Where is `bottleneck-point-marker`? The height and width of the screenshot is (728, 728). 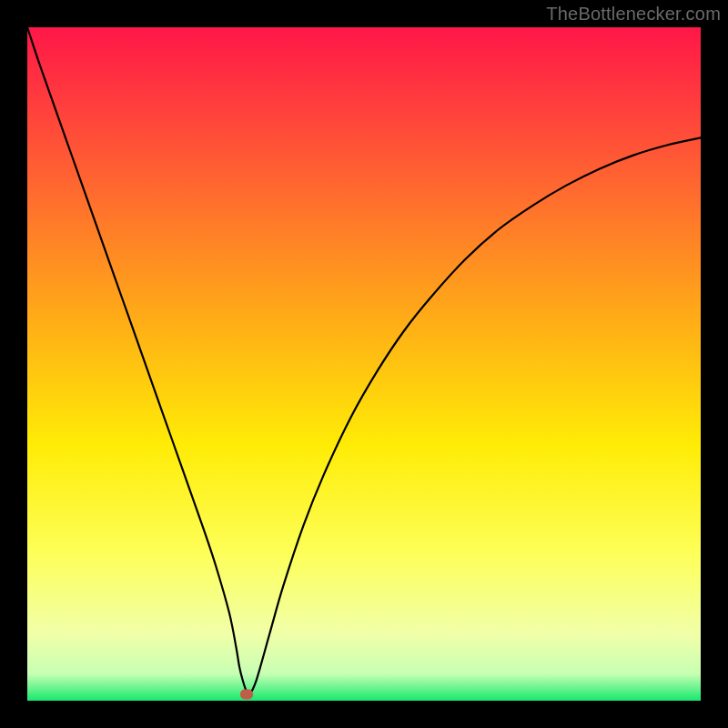 bottleneck-point-marker is located at coordinates (247, 693).